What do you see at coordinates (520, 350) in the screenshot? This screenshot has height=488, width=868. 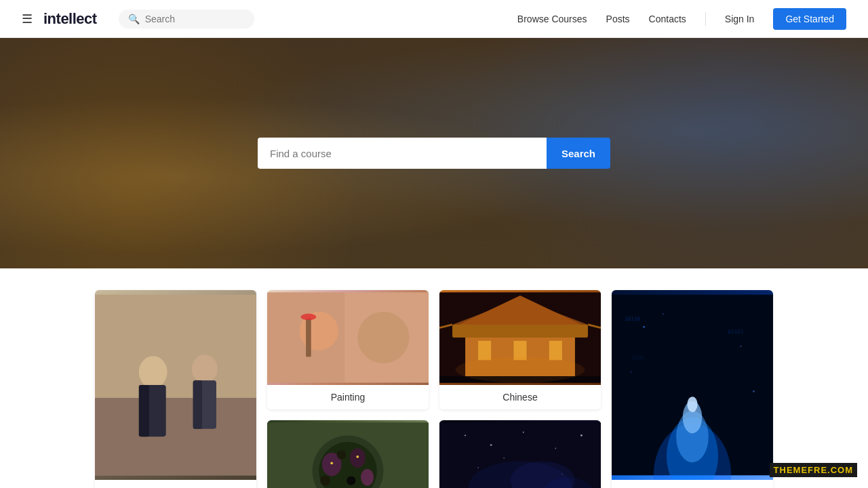 I see `course-card-chinese: Chinese` at bounding box center [520, 350].